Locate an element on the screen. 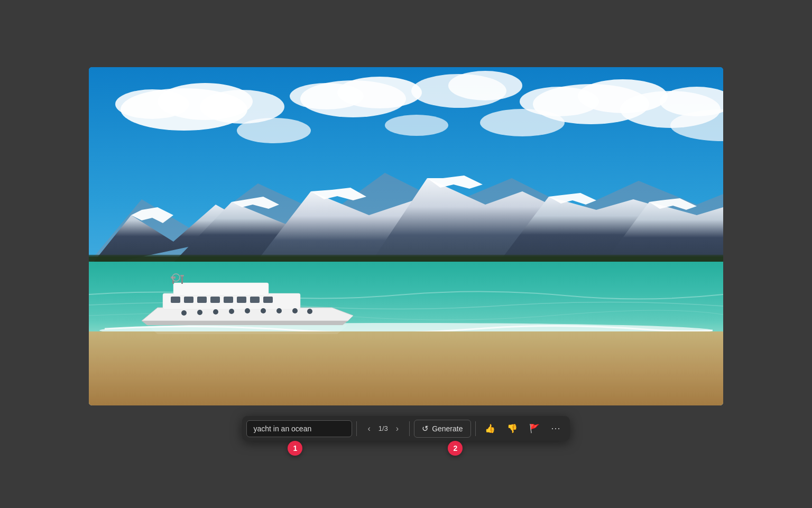 The width and height of the screenshot is (812, 508). toolbar: 1 ‹ 1/3 › ↺ Generate 2 👍 is located at coordinates (406, 428).